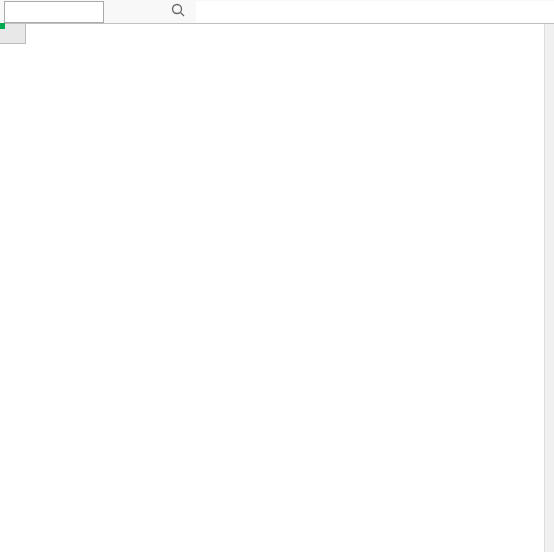 The height and width of the screenshot is (552, 554). What do you see at coordinates (549, 288) in the screenshot?
I see `vertical-scrollbar` at bounding box center [549, 288].